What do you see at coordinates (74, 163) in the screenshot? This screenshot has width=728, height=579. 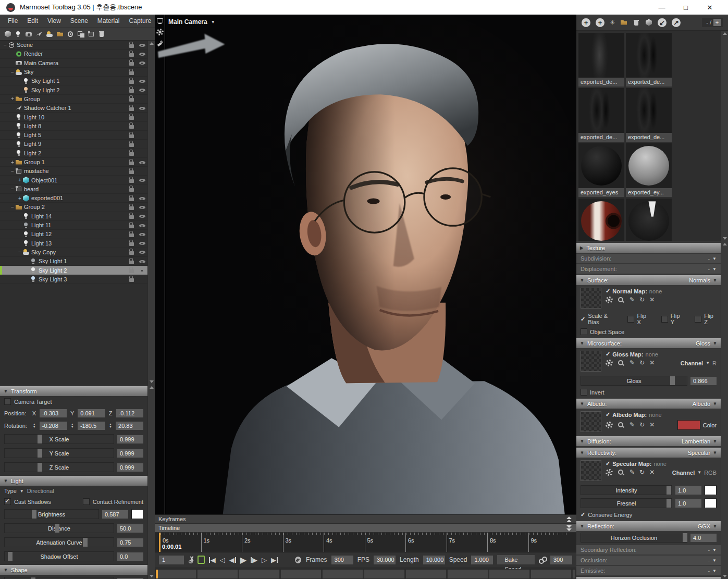 I see `tree-row: + Group 1` at bounding box center [74, 163].